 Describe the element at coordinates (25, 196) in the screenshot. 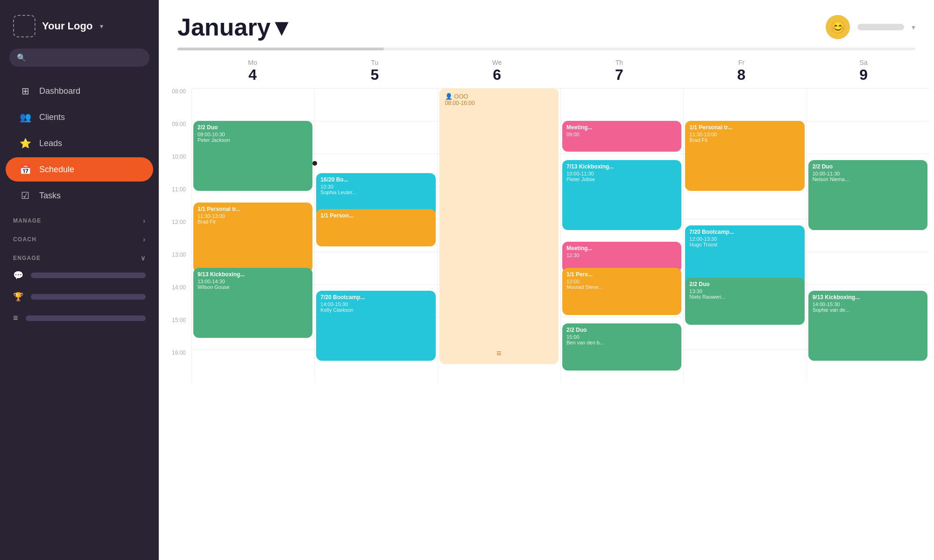

I see `tasks-icon: ☑` at that location.